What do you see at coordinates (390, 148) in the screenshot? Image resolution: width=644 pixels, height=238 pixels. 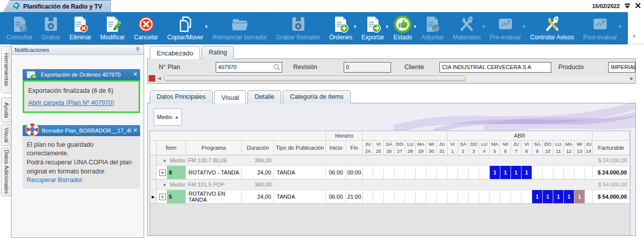 I see `grid-column-header-row: ÍtemProgramaDuraciónTipo de PublicaciónI…` at bounding box center [390, 148].